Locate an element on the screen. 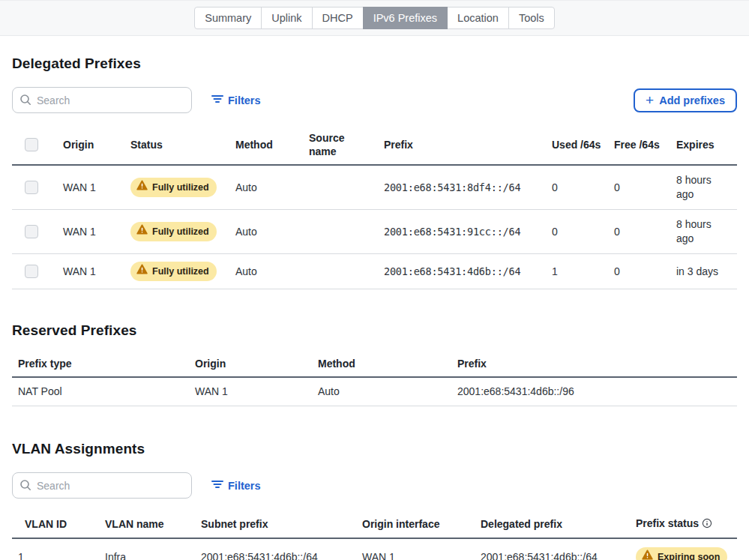 This screenshot has width=749, height=560. cell-used: 0 is located at coordinates (577, 232).